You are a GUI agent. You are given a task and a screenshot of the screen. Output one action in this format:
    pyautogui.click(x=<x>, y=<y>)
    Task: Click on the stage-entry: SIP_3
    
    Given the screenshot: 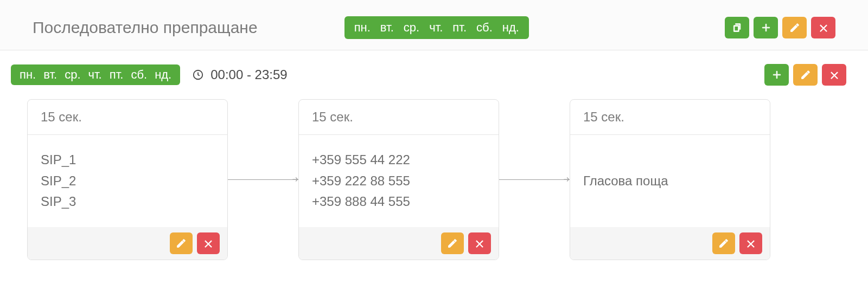 What is the action you would take?
    pyautogui.click(x=127, y=202)
    